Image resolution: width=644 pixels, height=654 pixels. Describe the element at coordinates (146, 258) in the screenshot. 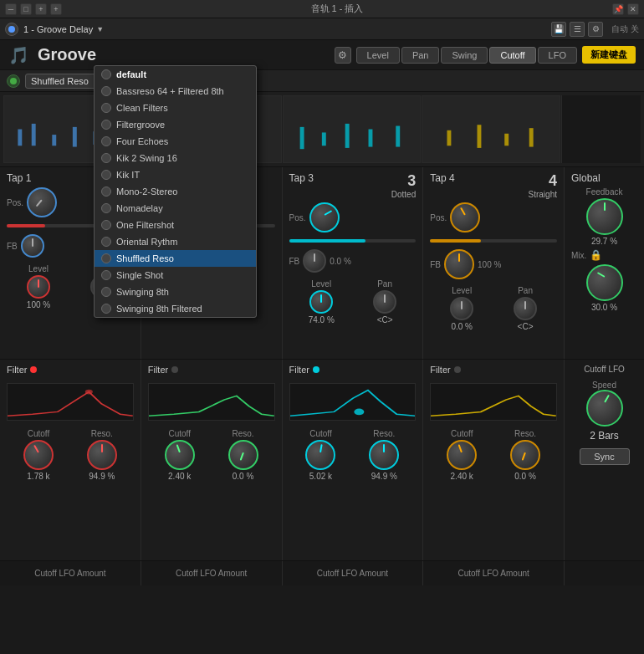

I see `preset-option-shuffledreso-label: Shuffled Reso` at that location.